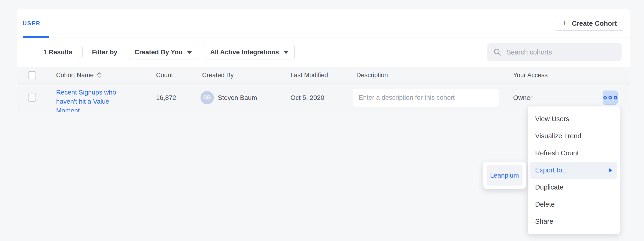 The height and width of the screenshot is (241, 644). I want to click on menu-item-export-to: Export to..., so click(574, 170).